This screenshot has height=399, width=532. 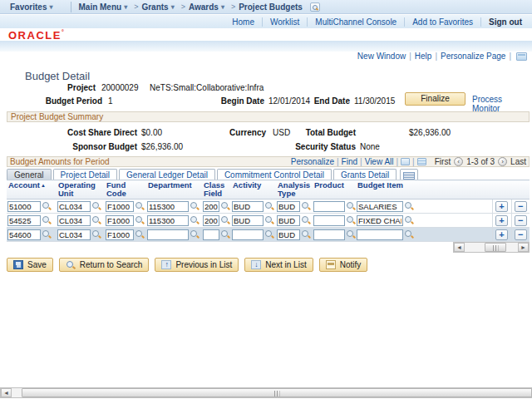 I want to click on grid-horizontal-scrollbar: ◄ ►, so click(x=491, y=248).